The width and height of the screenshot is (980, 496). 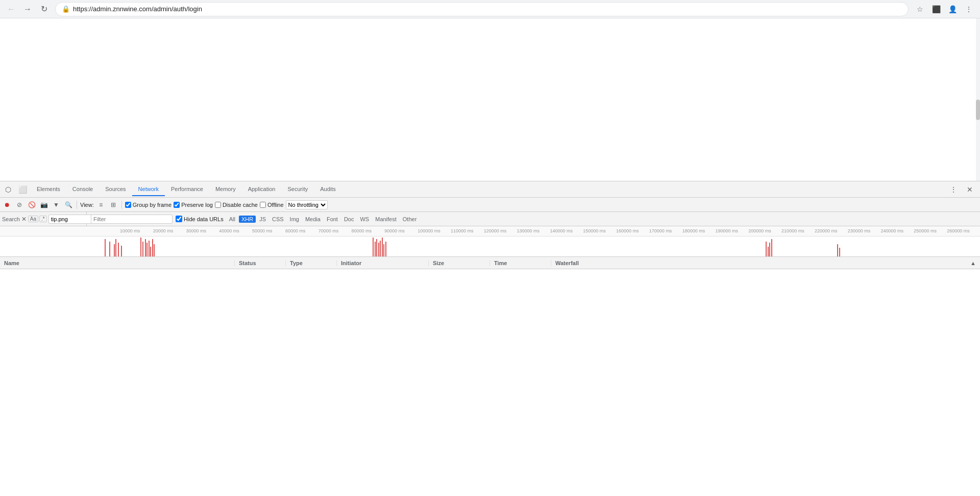 What do you see at coordinates (115, 190) in the screenshot?
I see `tab-sources: Sources` at bounding box center [115, 190].